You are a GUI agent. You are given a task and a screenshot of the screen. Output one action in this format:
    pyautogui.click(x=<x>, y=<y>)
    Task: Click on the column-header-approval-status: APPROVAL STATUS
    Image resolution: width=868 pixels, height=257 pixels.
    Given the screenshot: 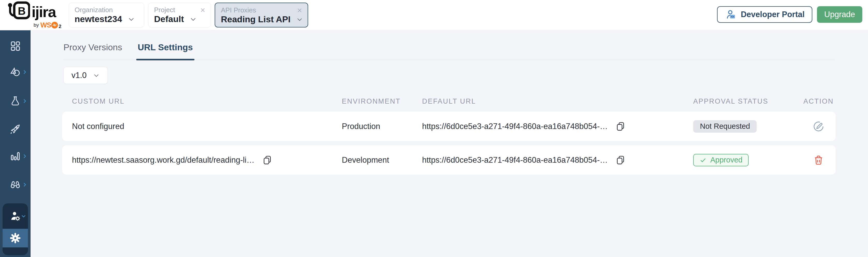 What is the action you would take?
    pyautogui.click(x=747, y=102)
    